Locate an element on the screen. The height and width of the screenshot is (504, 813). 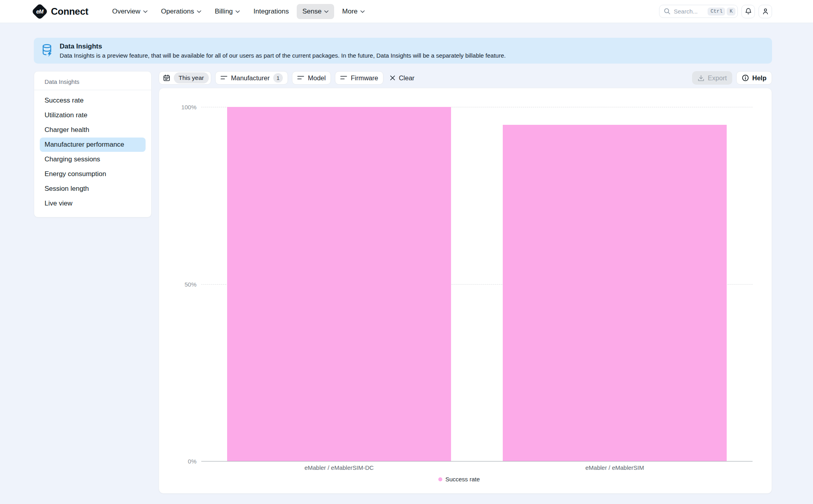
export-label: Export is located at coordinates (718, 78).